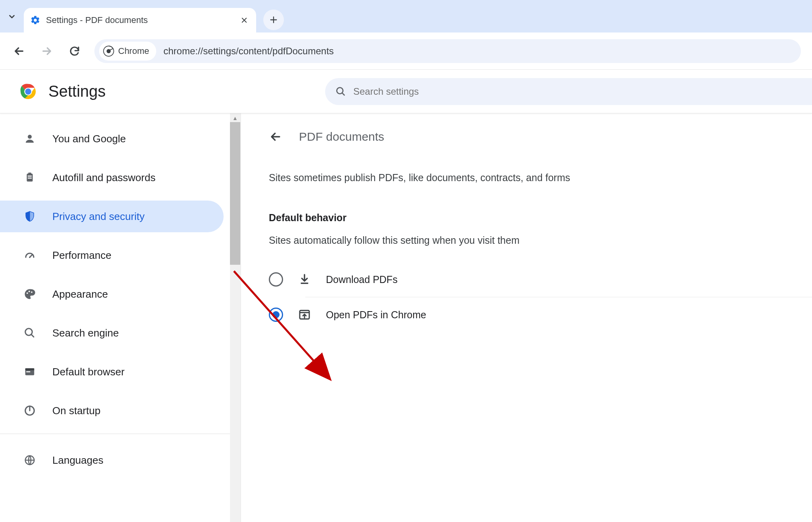  I want to click on power-icon, so click(30, 411).